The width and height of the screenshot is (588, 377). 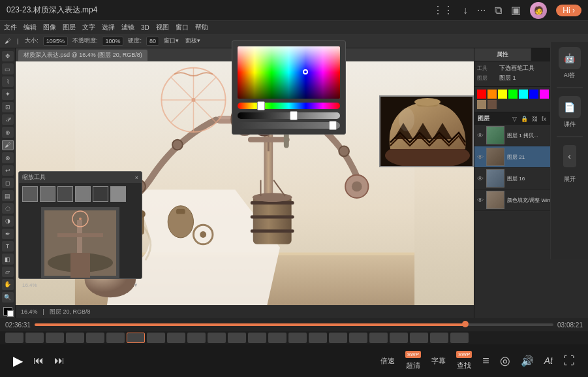 What do you see at coordinates (570, 112) in the screenshot?
I see `courseware-button: 📄 课件` at bounding box center [570, 112].